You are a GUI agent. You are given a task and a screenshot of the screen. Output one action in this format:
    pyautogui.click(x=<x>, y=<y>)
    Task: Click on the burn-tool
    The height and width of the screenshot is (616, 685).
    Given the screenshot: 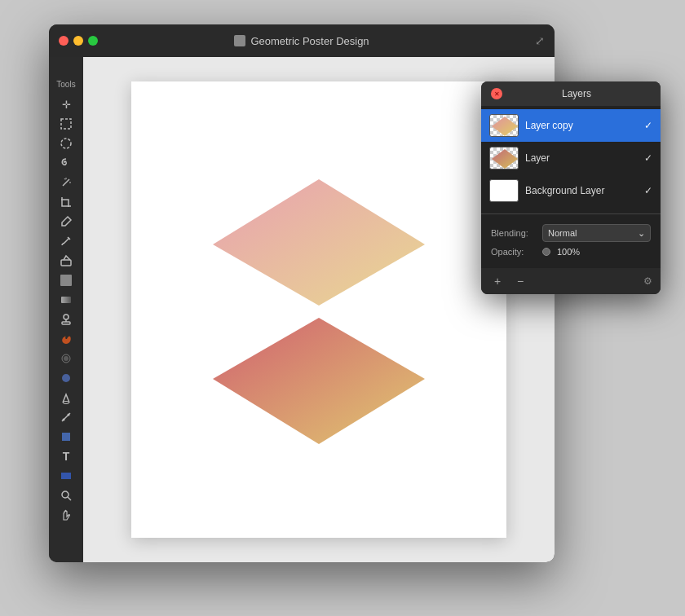 What is the action you would take?
    pyautogui.click(x=66, y=339)
    